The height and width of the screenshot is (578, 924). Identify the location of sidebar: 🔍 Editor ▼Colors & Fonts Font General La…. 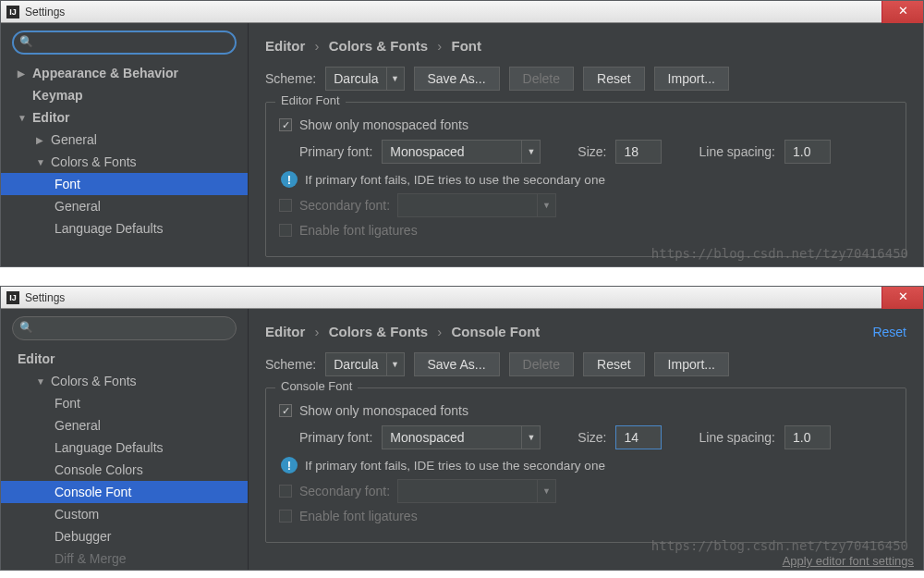
(125, 439).